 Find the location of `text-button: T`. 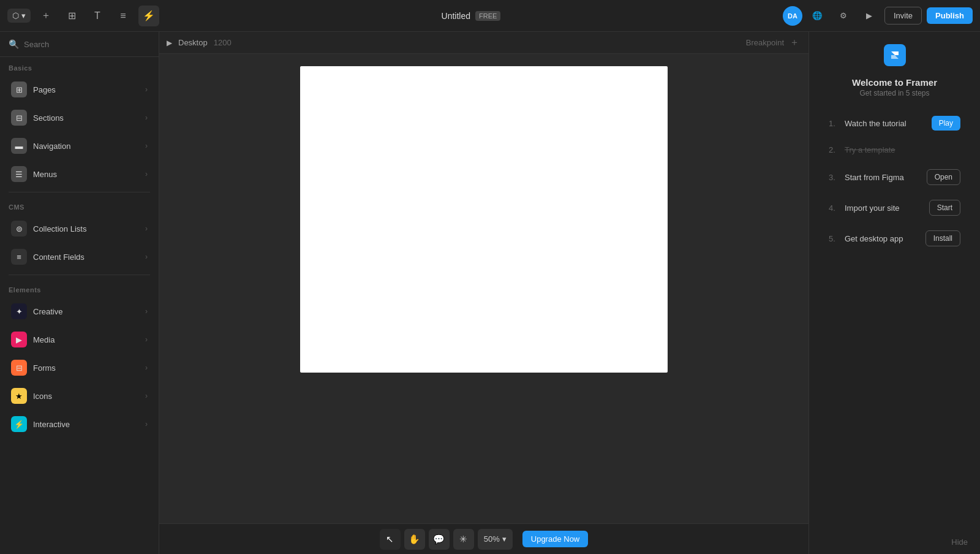

text-button: T is located at coordinates (97, 16).